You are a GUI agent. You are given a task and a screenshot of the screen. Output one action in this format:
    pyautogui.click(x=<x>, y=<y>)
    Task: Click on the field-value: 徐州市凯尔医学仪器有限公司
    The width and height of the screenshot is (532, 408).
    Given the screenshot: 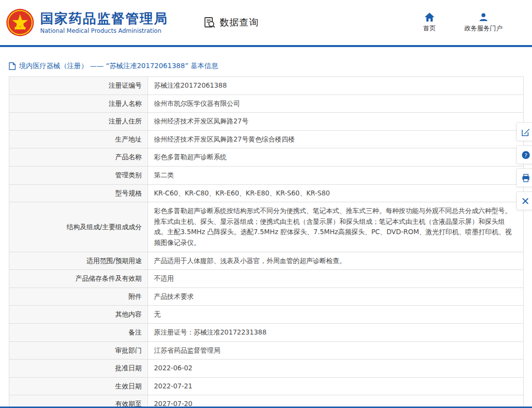 What is the action you would take?
    pyautogui.click(x=336, y=104)
    